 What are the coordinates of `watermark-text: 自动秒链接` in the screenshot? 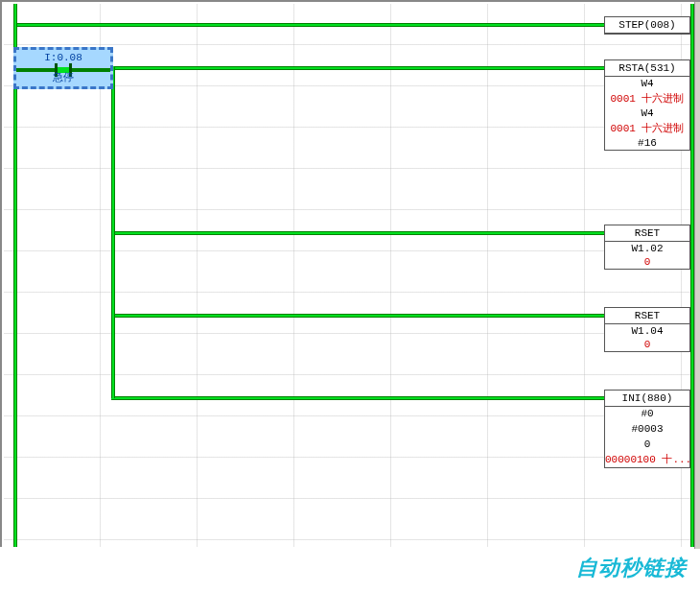 It's located at (631, 568).